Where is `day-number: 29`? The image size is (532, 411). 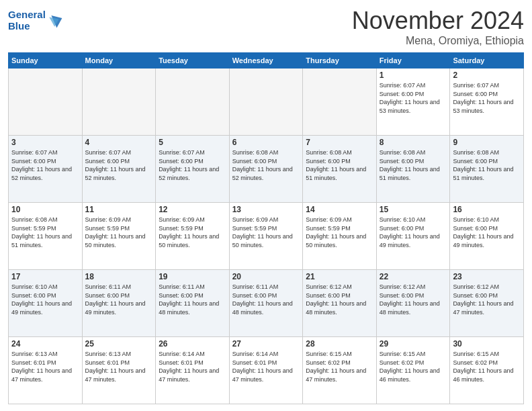
day-number: 29 is located at coordinates (414, 344).